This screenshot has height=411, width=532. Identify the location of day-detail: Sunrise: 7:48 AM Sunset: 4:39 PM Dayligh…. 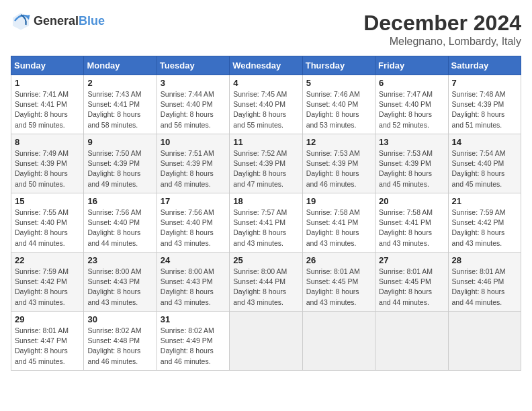
(485, 110).